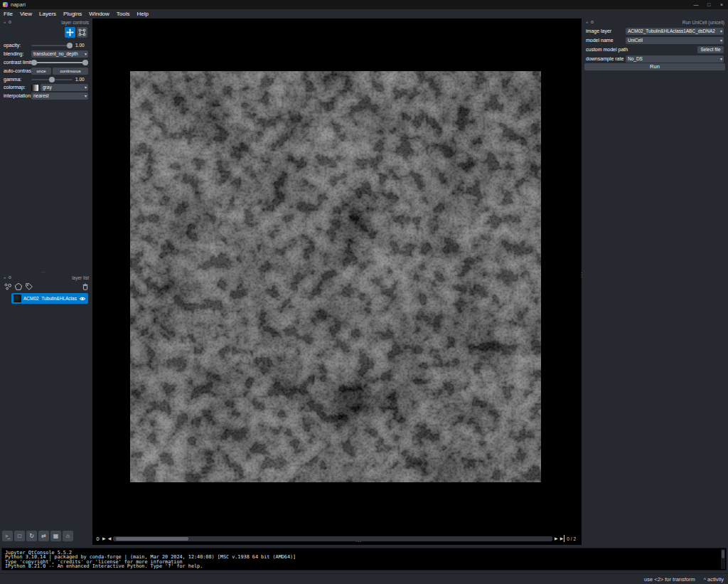 The width and height of the screenshot is (728, 584). Describe the element at coordinates (723, 554) in the screenshot. I see `console-scrollbar-thumb` at that location.